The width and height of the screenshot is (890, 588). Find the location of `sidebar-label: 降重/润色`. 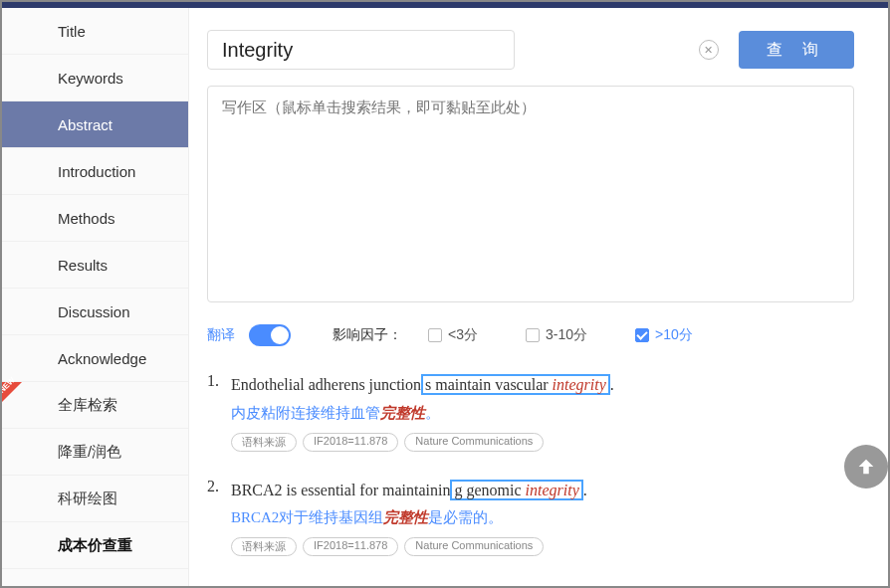

sidebar-label: 降重/润色 is located at coordinates (90, 452).